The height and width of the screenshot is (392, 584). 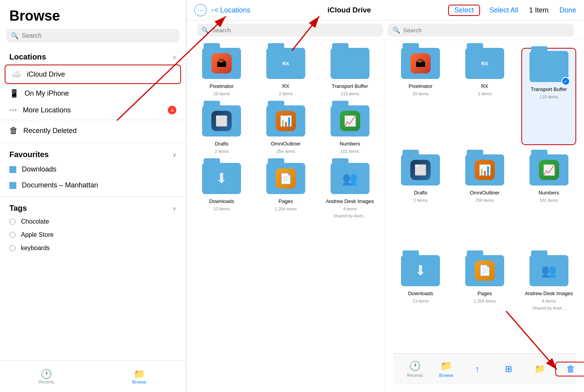 I want to click on sidebar-item-label-downloads: Downloads, so click(x=39, y=170).